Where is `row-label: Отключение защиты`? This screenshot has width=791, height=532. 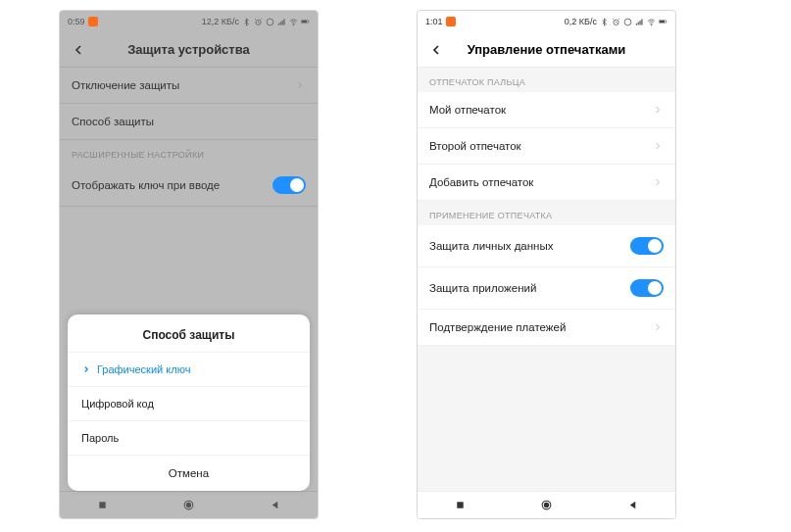 row-label: Отключение защиты is located at coordinates (125, 85).